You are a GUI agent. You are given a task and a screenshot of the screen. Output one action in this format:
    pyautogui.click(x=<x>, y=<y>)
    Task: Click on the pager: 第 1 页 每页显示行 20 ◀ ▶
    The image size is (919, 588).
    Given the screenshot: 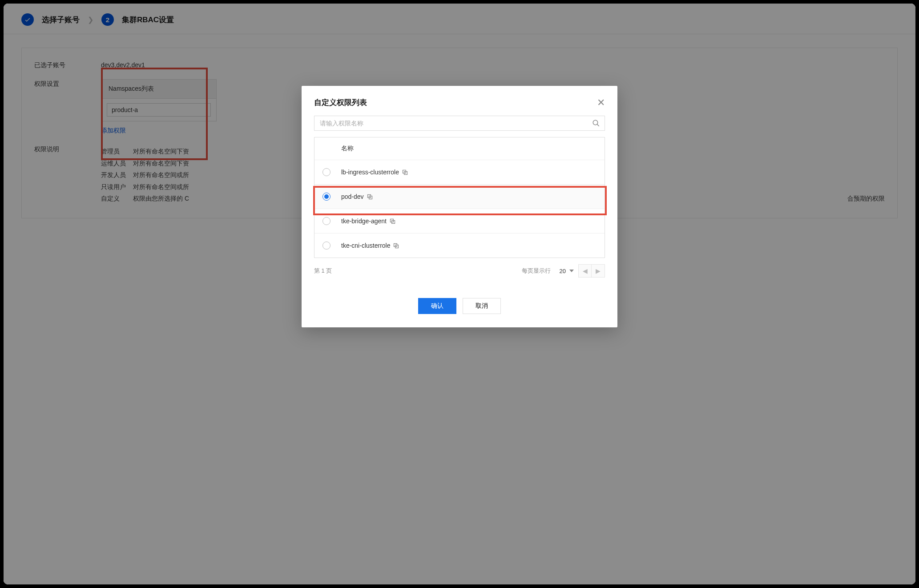 What is the action you would take?
    pyautogui.click(x=460, y=271)
    